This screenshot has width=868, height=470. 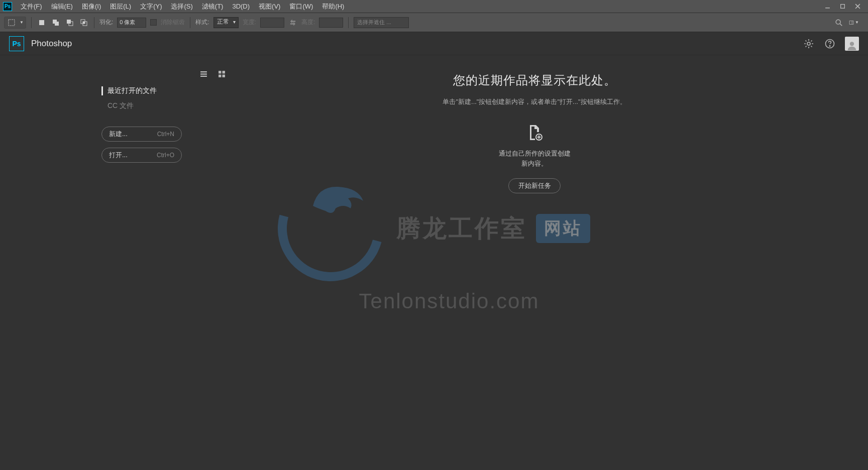 I want to click on open-button-label: 打开..., so click(x=119, y=155).